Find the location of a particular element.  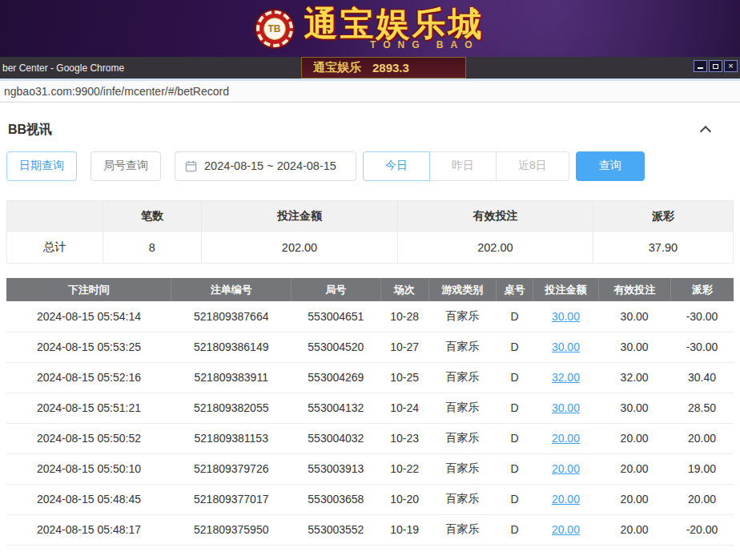

window-controls: × is located at coordinates (716, 66).